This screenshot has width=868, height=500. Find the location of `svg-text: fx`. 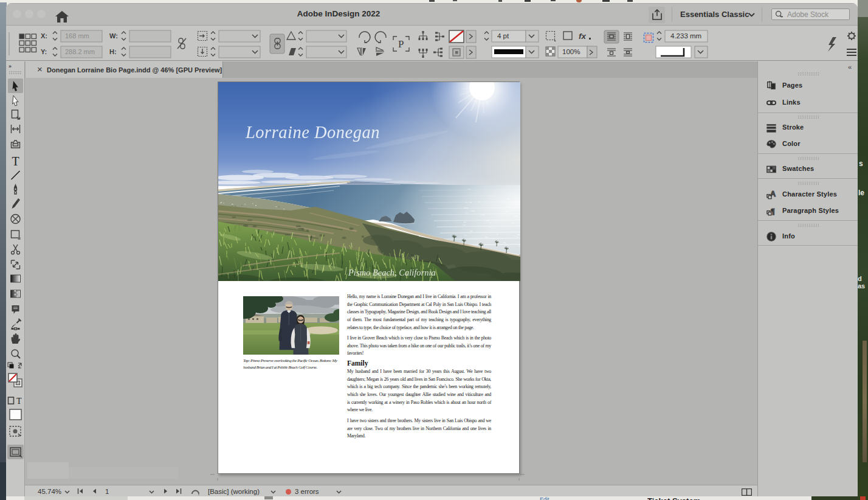

svg-text: fx is located at coordinates (582, 36).